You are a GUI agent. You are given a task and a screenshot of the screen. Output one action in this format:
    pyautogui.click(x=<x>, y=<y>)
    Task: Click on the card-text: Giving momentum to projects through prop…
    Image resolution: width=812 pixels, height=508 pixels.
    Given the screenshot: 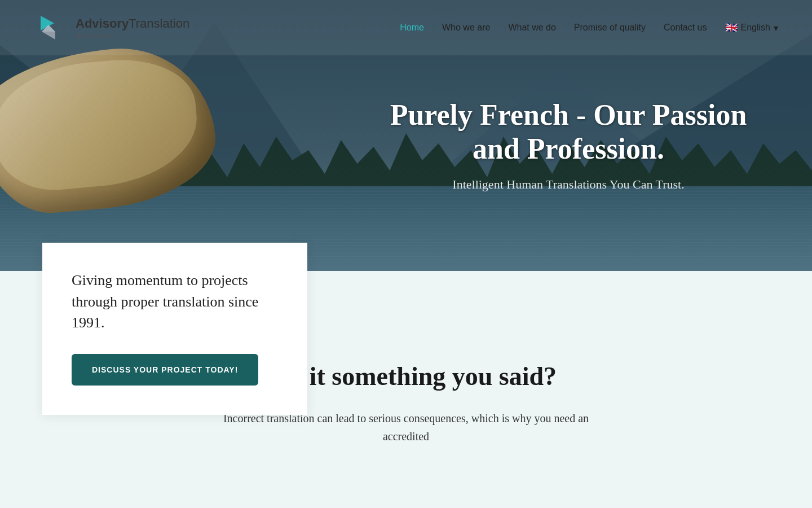 What is the action you would take?
    pyautogui.click(x=175, y=301)
    